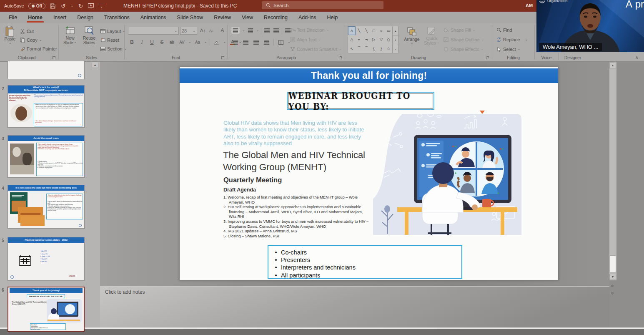 The image size is (644, 335). I want to click on shapes-gallery: A ╲ ╲ □ ○ ▭ △ ⌐ ¬ ▷ ▽ ◇ ∿ ⌒ ⌒ { } ☆, so click(370, 40).